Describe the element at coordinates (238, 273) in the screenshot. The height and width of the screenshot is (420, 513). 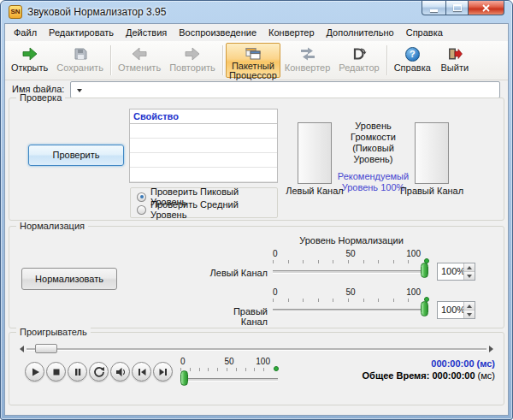
I see `normalize-left-channel-label: Левый Канал` at that location.